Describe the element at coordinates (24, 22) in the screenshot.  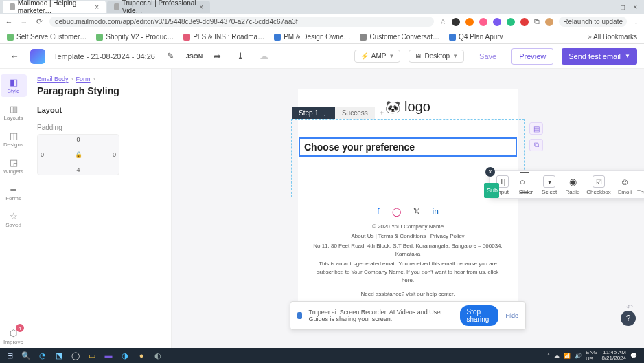
I see `forward-icon: →` at that location.